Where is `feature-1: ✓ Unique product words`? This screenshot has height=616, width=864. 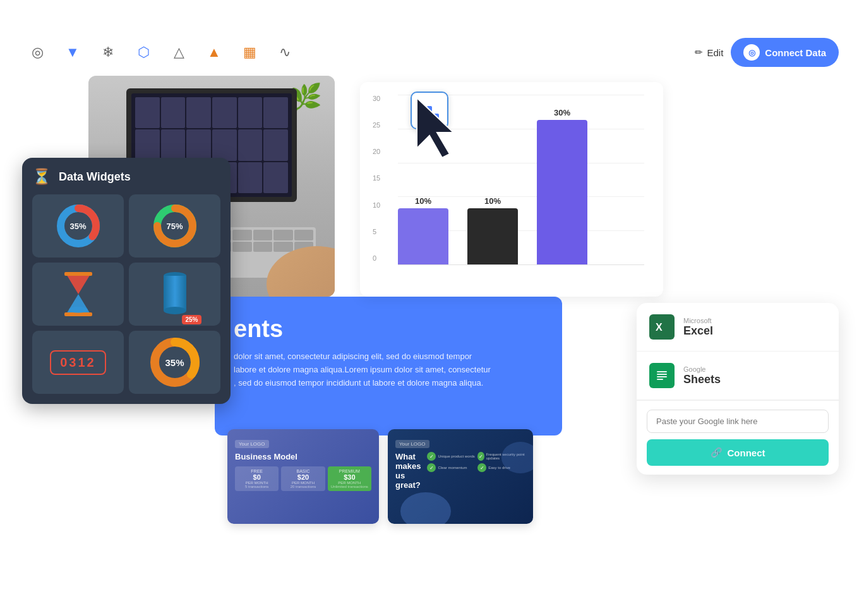 feature-1: ✓ Unique product words is located at coordinates (451, 456).